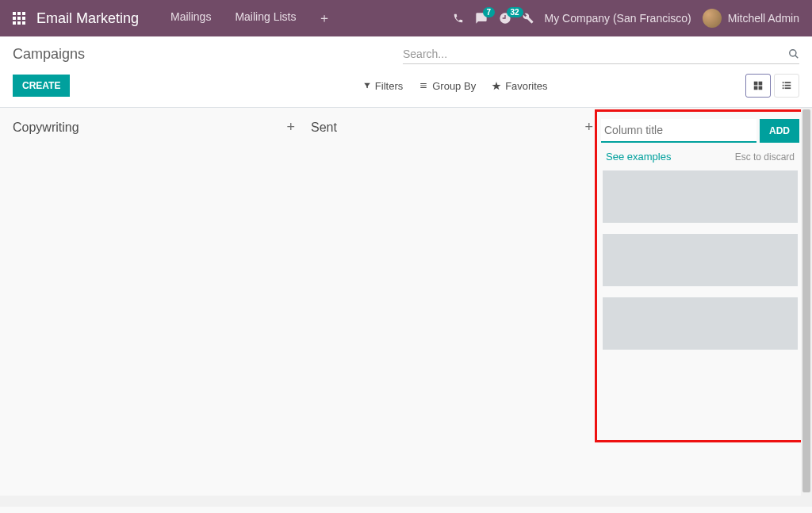  I want to click on column-title-input, so click(679, 131).